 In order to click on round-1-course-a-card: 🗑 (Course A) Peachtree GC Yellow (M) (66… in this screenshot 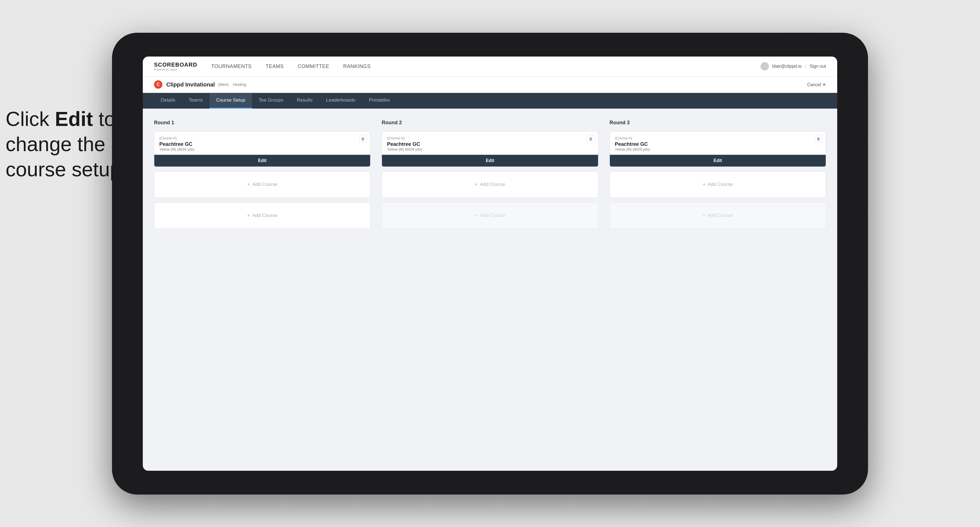, I will do `click(262, 149)`.